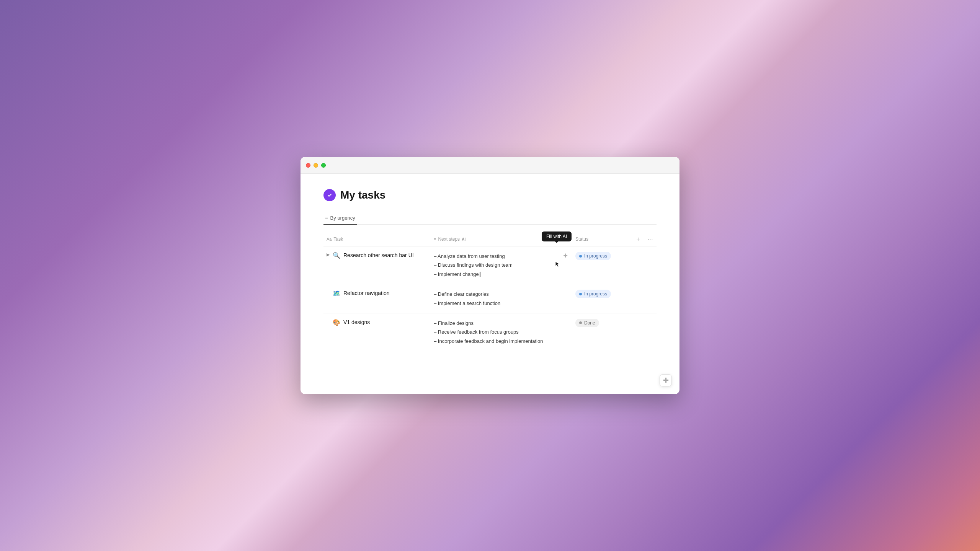  What do you see at coordinates (435, 239) in the screenshot?
I see `col-nextsteps-icon: ≡` at bounding box center [435, 239].